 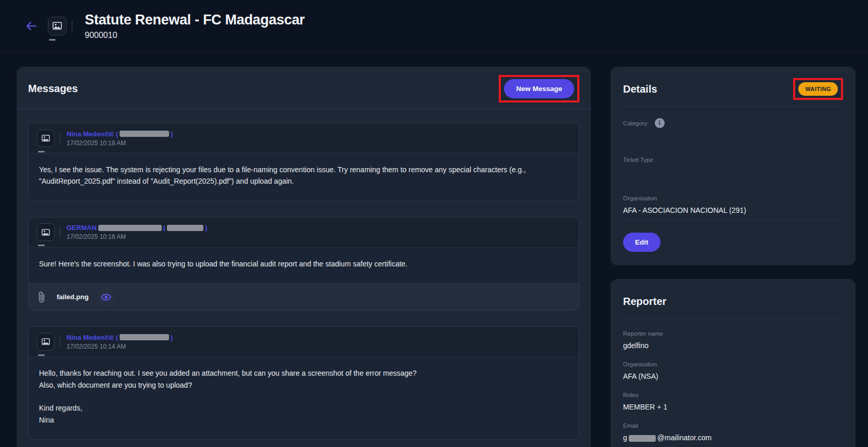 I want to click on ticket-type-value, so click(x=733, y=172).